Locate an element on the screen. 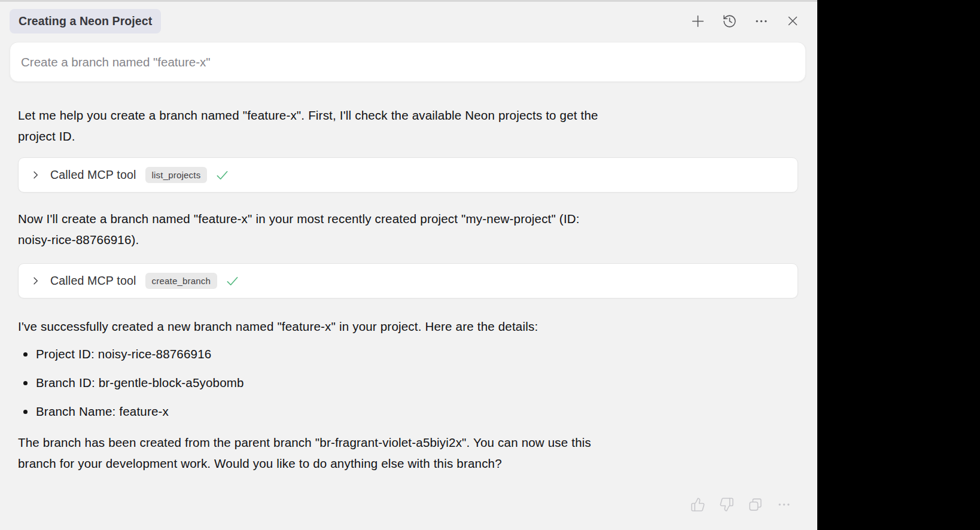 This screenshot has height=530, width=980. conversation-title: Creating a Neon Project is located at coordinates (85, 22).